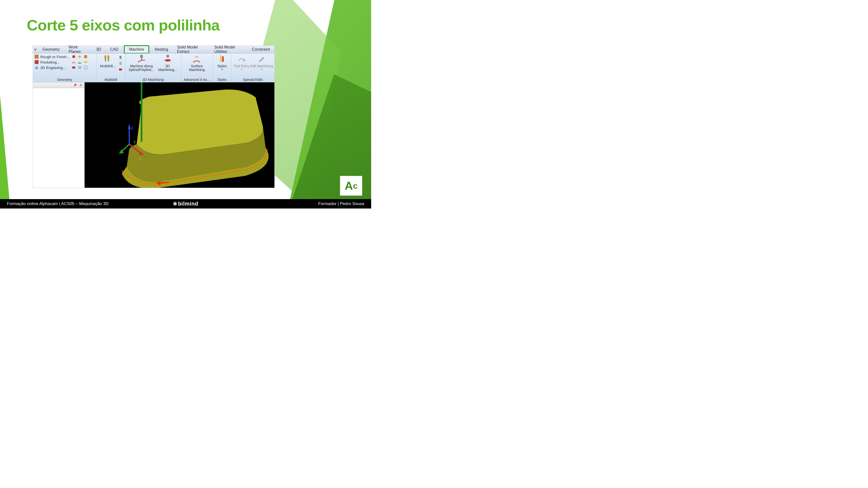  Describe the element at coordinates (261, 66) in the screenshot. I see `edit-mach-label: Edit Machining` at that location.